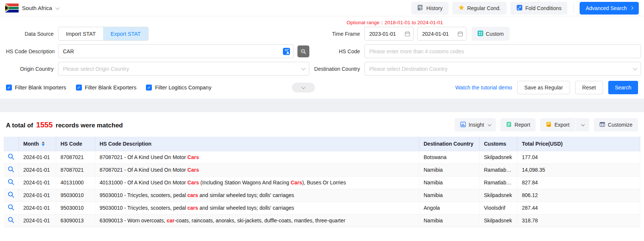  What do you see at coordinates (322, 144) in the screenshot?
I see `table-header-row: Month HS Code HS Code Description Destin…` at bounding box center [322, 144].